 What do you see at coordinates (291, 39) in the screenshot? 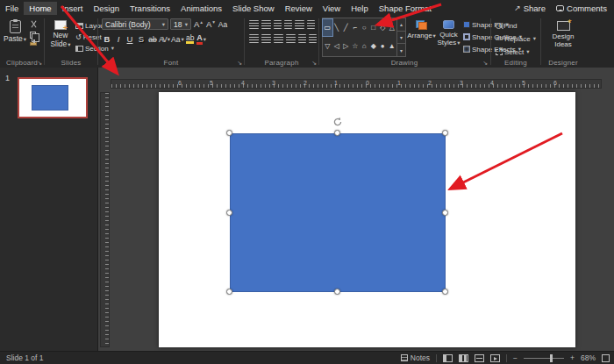
I see `justify-icon` at bounding box center [291, 39].